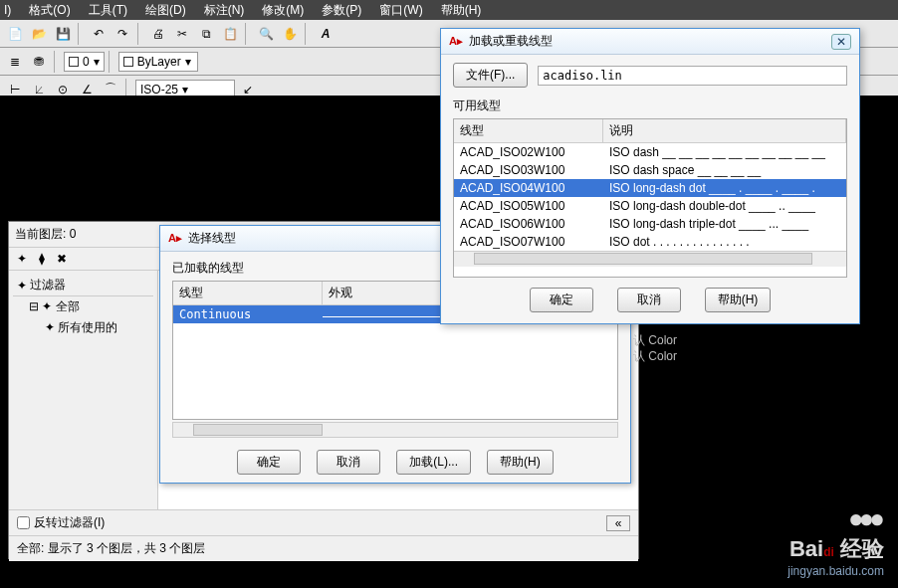 The image size is (898, 588). Describe the element at coordinates (326, 34) in the screenshot. I see `mtext-icon: A` at that location.